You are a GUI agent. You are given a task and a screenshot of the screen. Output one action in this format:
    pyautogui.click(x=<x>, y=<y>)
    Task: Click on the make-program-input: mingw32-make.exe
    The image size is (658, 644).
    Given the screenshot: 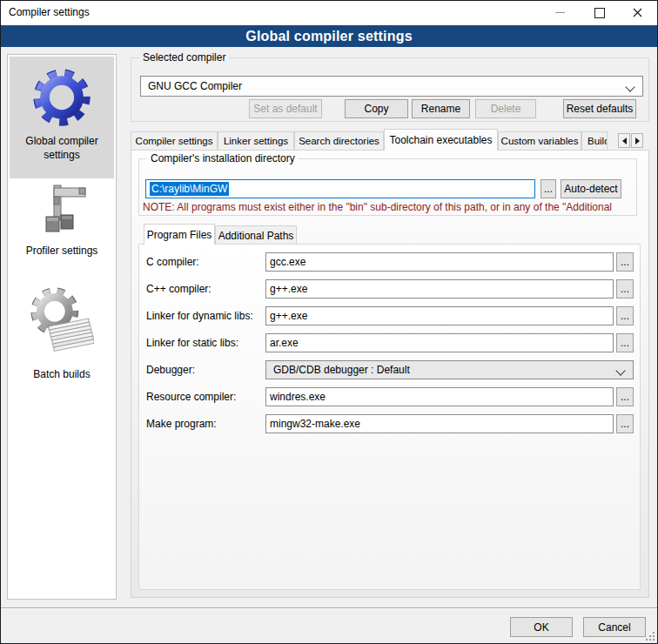 What is the action you would take?
    pyautogui.click(x=440, y=424)
    